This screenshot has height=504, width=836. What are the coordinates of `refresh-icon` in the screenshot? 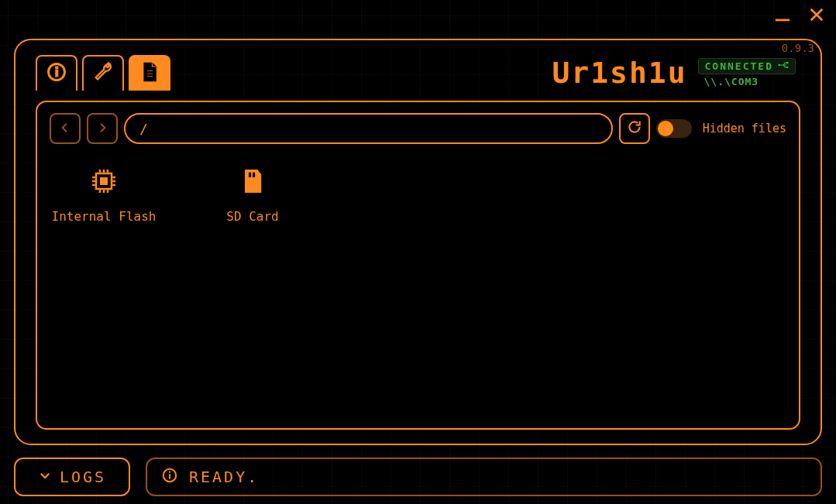 It's located at (635, 129).